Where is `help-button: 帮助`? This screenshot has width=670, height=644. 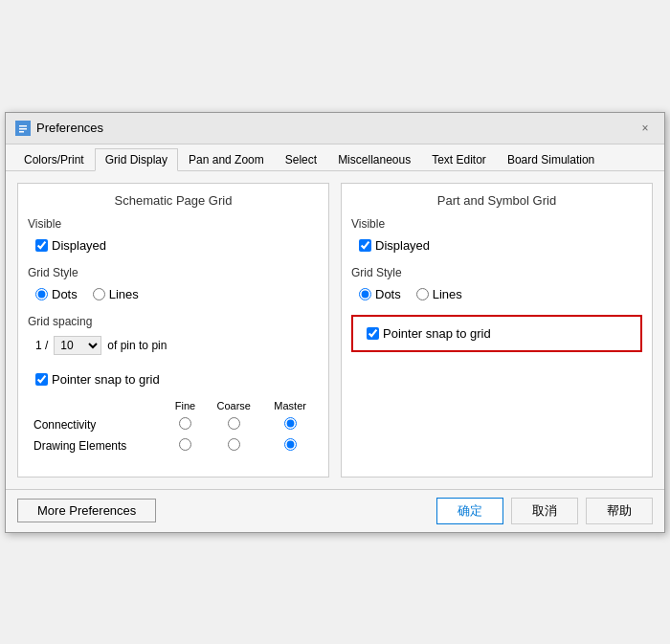 help-button: 帮助 is located at coordinates (619, 511).